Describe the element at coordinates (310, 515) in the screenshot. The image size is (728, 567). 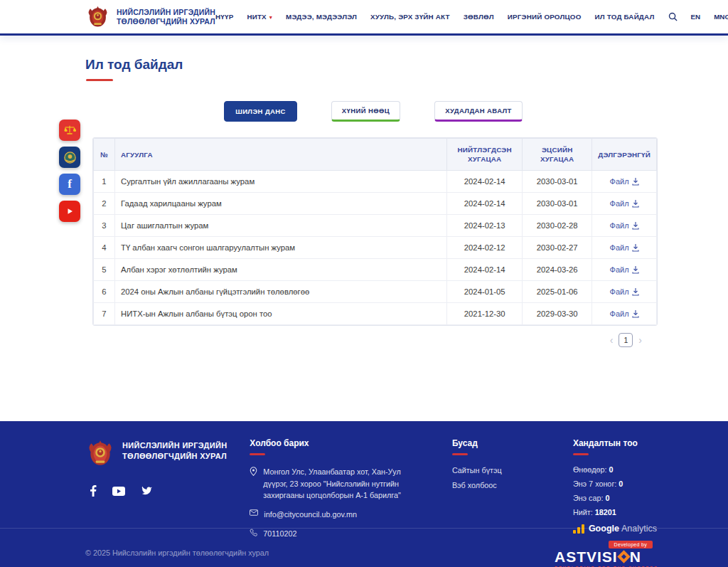
I see `email-link: info@citycouncil.ub.gov.mn` at that location.